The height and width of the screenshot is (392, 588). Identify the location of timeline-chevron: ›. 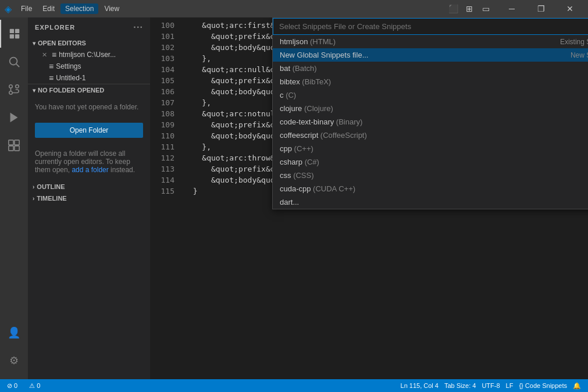
(34, 199).